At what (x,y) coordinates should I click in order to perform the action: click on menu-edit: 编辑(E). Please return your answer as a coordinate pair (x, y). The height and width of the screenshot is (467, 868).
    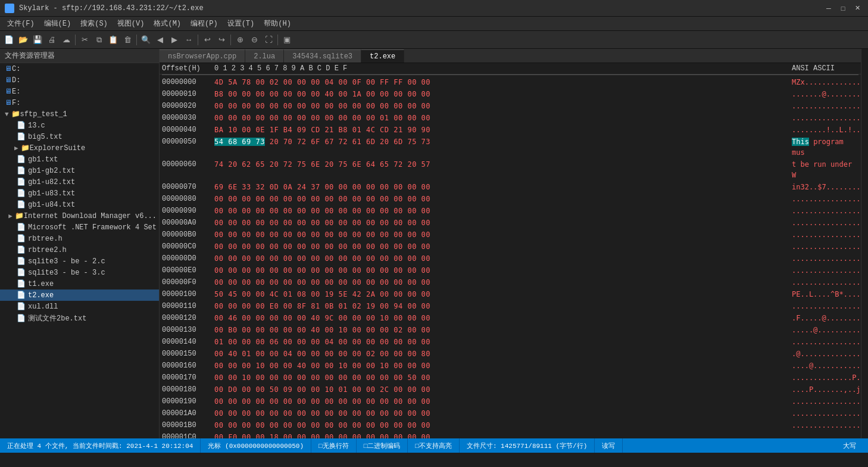
    Looking at the image, I should click on (58, 24).